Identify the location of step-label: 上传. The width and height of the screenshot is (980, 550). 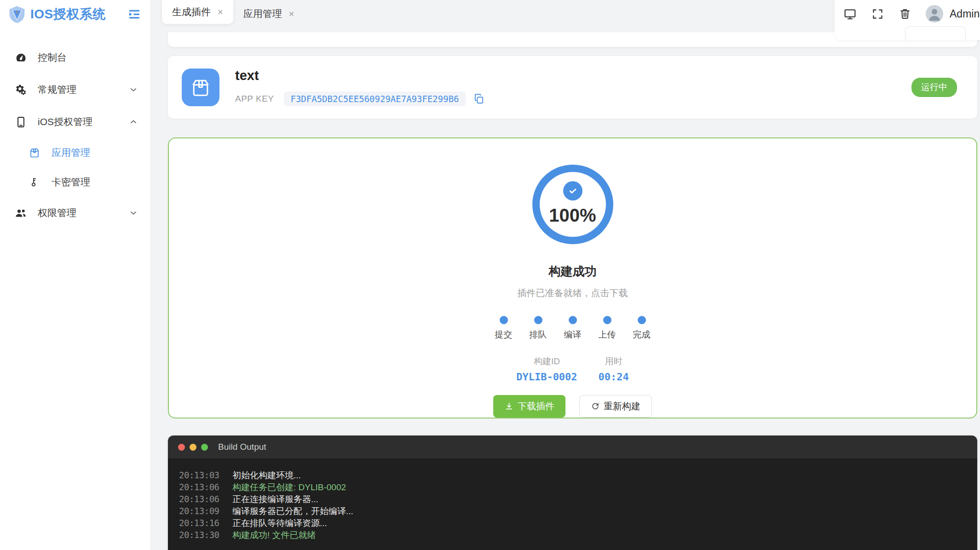
(607, 335).